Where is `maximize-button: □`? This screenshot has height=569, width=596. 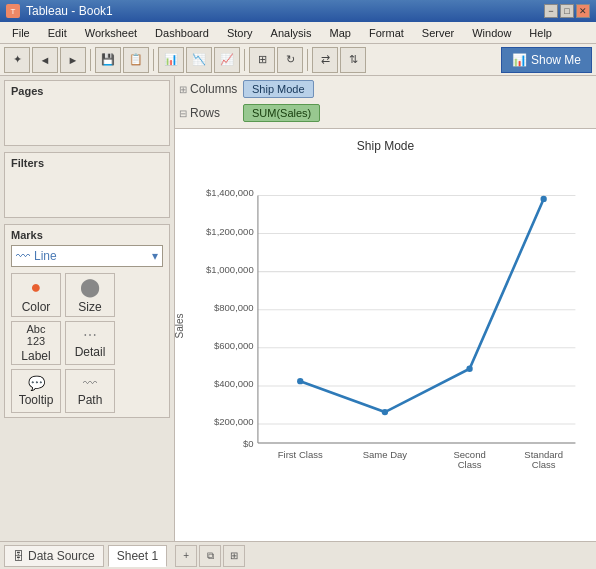
maximize-button: □ is located at coordinates (567, 11).